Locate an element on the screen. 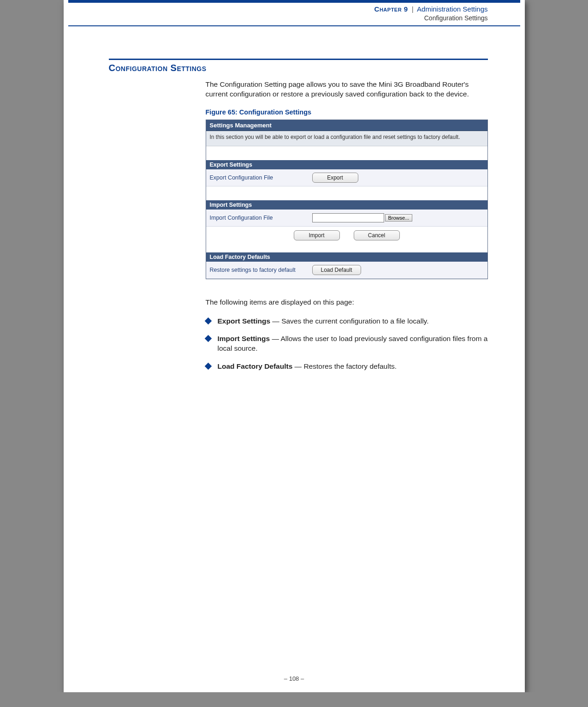 The image size is (588, 707). export-button: Export is located at coordinates (335, 178).